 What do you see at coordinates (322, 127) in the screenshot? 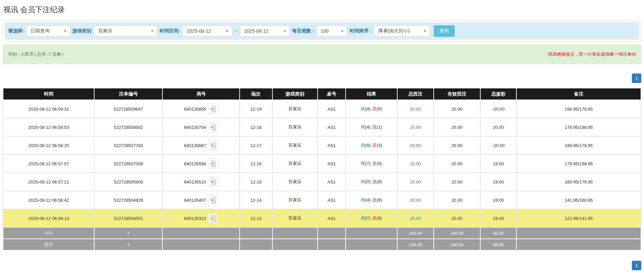
I see `table-row: 2025-08-12 06:58:53 522728508582 6401357…` at bounding box center [322, 127].